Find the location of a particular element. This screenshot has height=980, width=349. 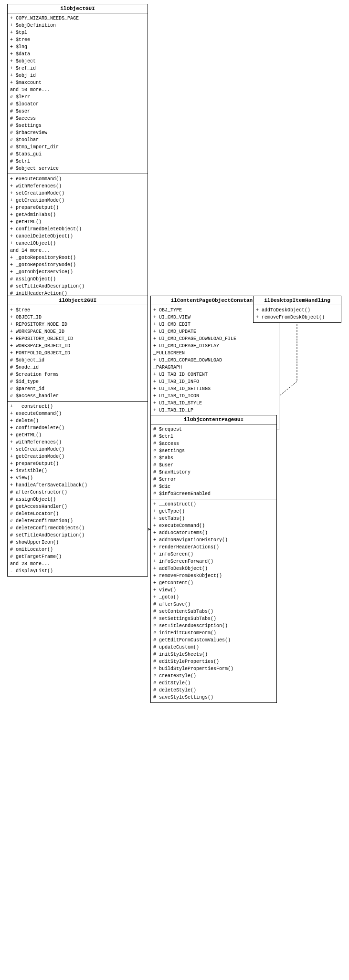

attr-item: and 10 more... is located at coordinates (77, 90).